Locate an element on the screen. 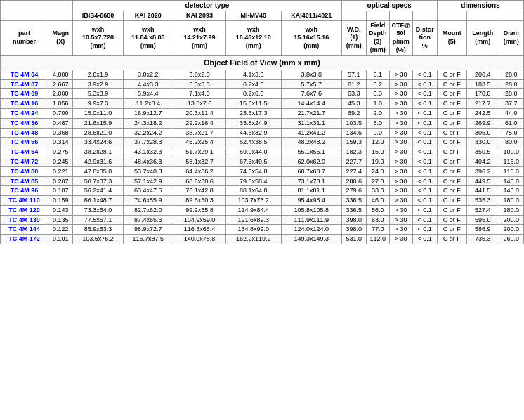  table-cell: 33.8x24.9 is located at coordinates (253, 123).